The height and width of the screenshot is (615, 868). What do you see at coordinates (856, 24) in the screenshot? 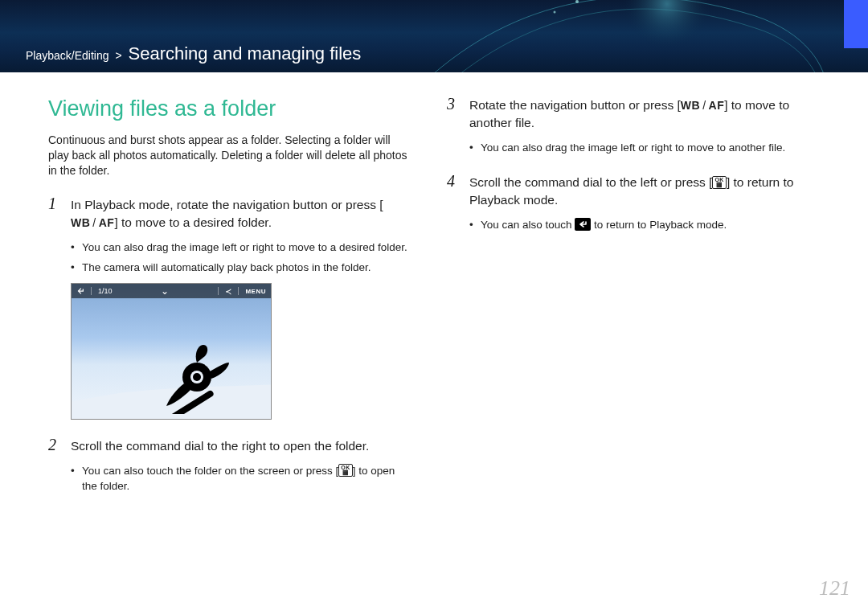
I see `accent-tab` at bounding box center [856, 24].